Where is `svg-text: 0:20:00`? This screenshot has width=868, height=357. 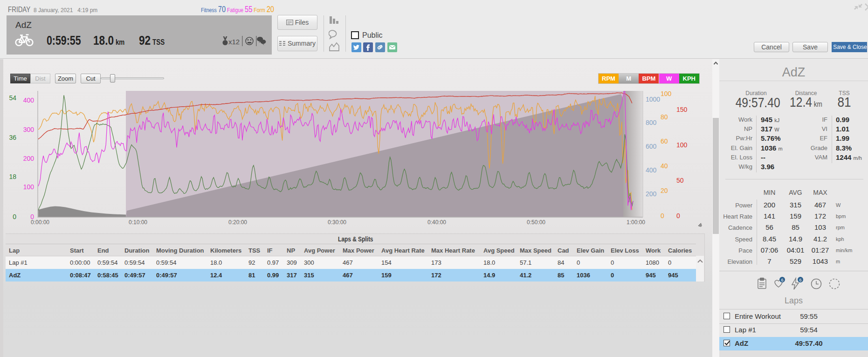 svg-text: 0:20:00 is located at coordinates (238, 222).